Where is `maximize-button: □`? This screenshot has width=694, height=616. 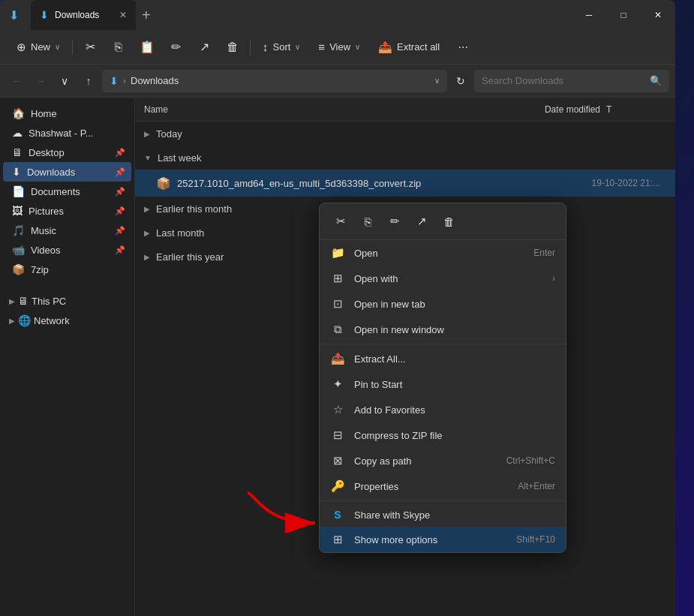 maximize-button: □ is located at coordinates (623, 15).